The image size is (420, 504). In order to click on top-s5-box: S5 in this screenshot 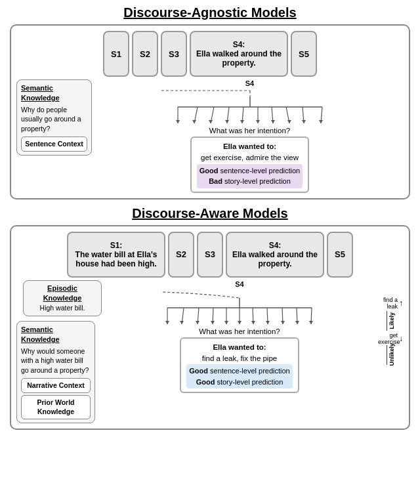, I will do `click(304, 54)`.